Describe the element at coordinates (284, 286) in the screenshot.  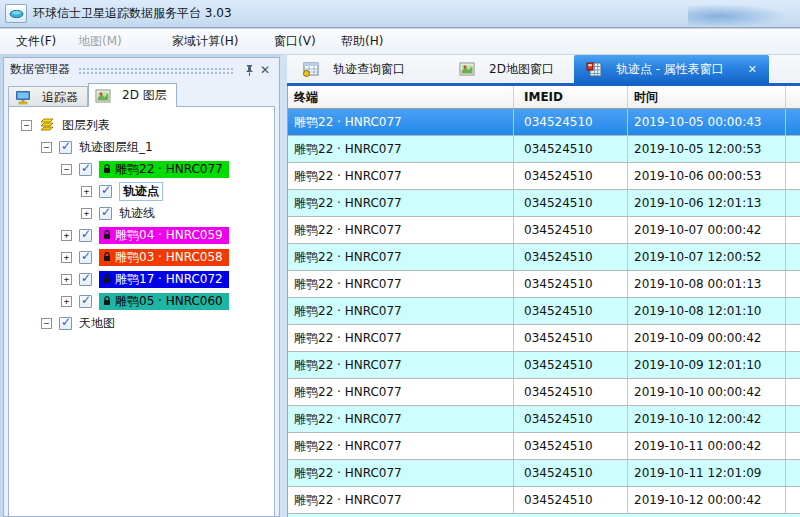
I see `panel-splitter` at that location.